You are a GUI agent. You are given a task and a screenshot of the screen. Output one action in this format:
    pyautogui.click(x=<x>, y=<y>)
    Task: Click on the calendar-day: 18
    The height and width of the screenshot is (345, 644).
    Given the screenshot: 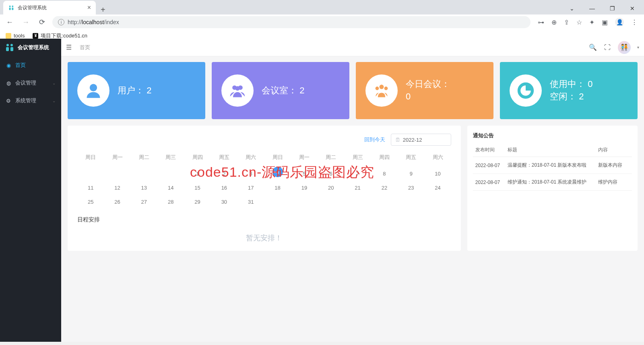 What is the action you would take?
    pyautogui.click(x=277, y=188)
    